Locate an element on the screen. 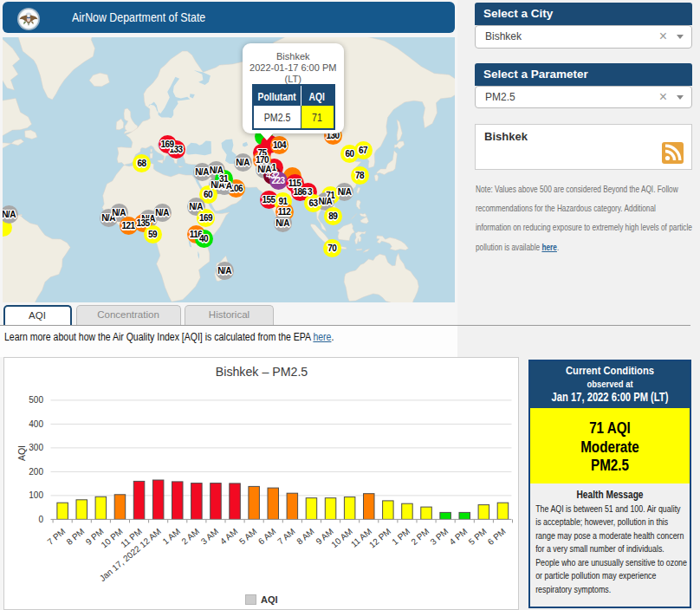 The width and height of the screenshot is (700, 610). svg-text: 2 AM is located at coordinates (191, 537).